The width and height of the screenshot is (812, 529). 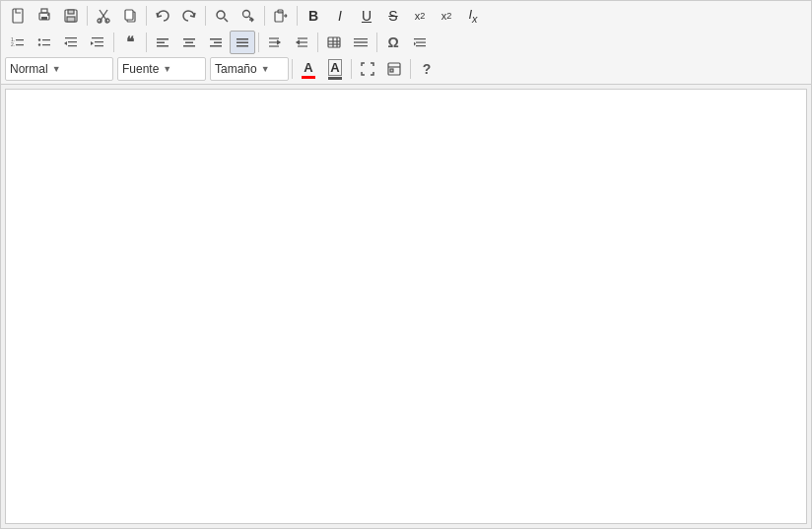 What do you see at coordinates (308, 69) in the screenshot?
I see `font-color-icon: A` at bounding box center [308, 69].